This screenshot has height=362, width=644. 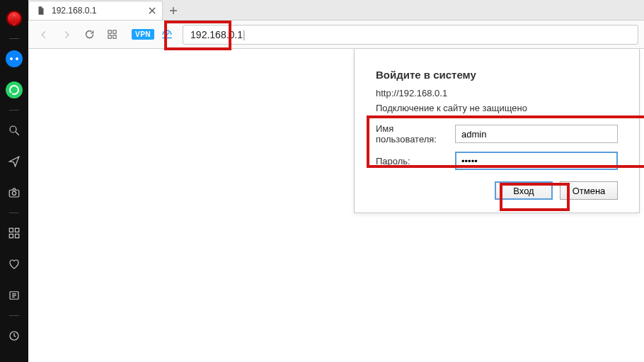 I want to click on opera-sidebar, so click(x=14, y=181).